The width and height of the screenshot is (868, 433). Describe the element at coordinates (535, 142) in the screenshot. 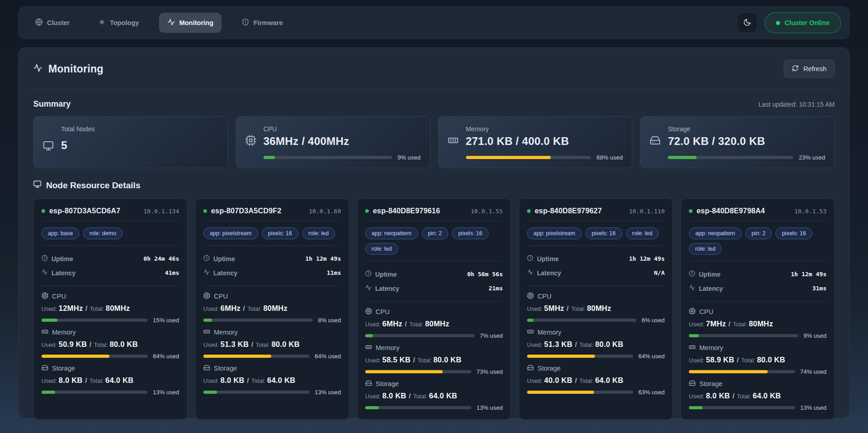

I see `summary-card-memory: Memory 271.0 KB / 400.0 KB 68% used` at that location.